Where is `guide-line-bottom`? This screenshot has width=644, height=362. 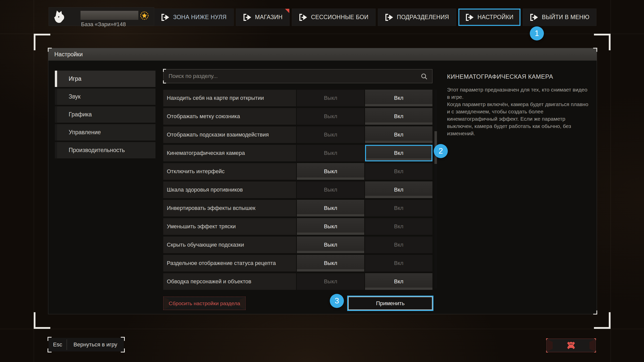
guide-line-bottom is located at coordinates (322, 329).